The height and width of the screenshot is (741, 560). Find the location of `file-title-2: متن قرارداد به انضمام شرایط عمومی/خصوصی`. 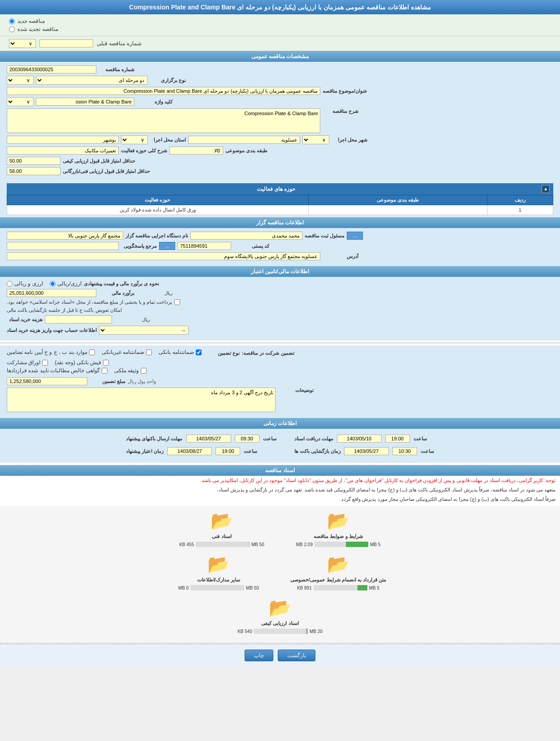

file-title-2: متن قرارداد به انضمام شرایط عمومی/خصوصی is located at coordinates (338, 580).